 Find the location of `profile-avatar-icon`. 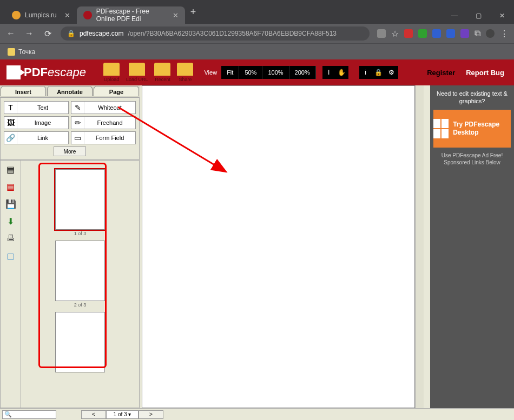

profile-avatar-icon is located at coordinates (490, 34).